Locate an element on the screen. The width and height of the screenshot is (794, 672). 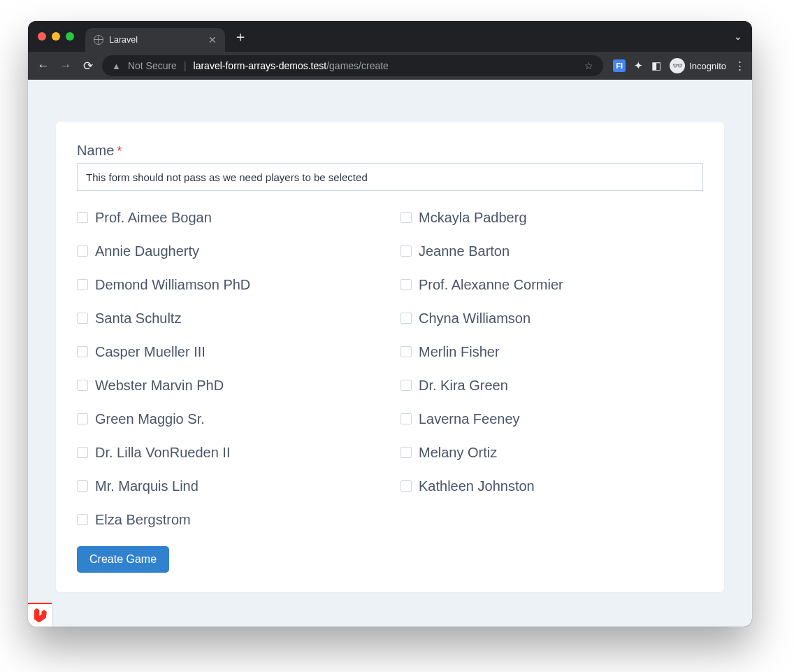
player-name-label: Casper Mueller III is located at coordinates (150, 352).